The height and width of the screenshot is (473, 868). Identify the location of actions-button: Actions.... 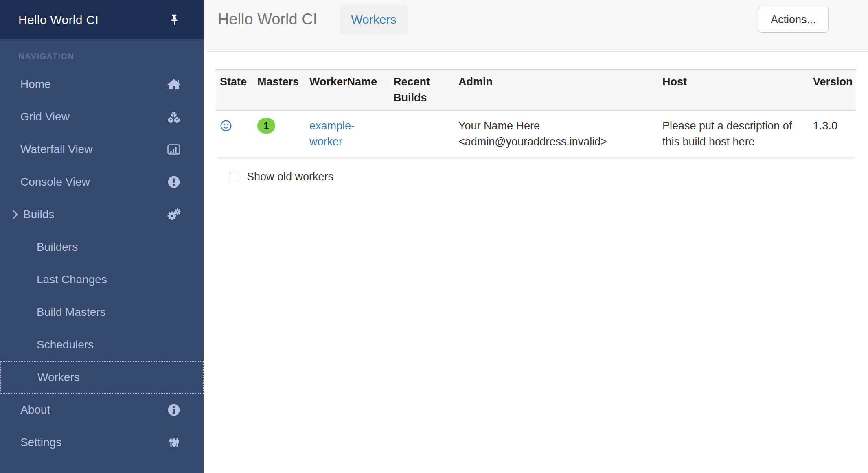
(793, 20).